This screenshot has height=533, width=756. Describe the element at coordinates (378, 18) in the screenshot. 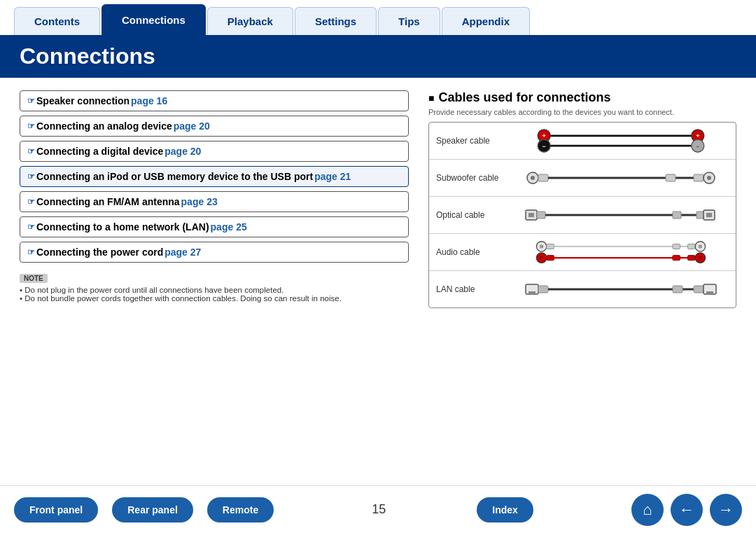

I see `top-navigation: Contents Connections Playback Settings T…` at that location.